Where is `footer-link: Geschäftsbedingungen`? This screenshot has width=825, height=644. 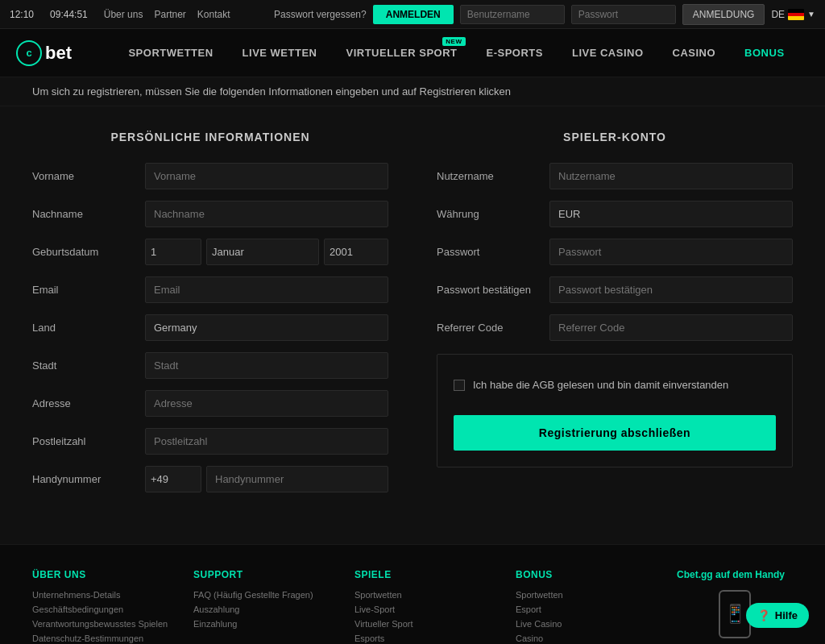 footer-link: Geschäftsbedingungen is located at coordinates (105, 609).